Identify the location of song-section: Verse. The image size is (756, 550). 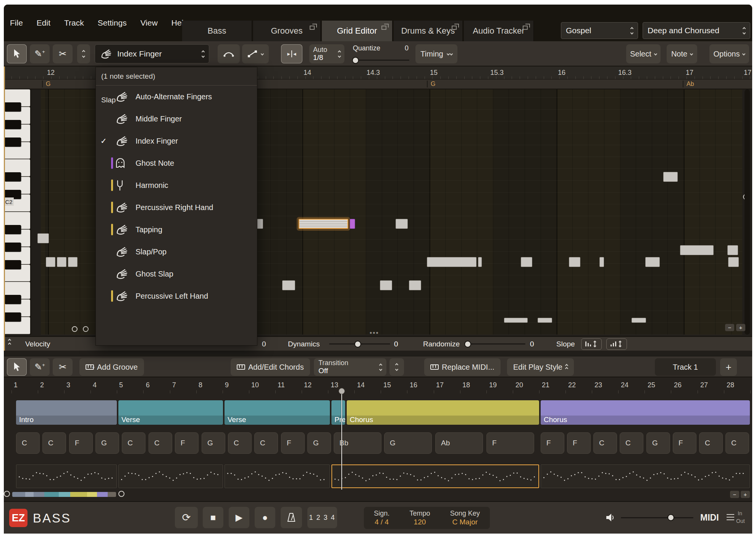
(171, 412).